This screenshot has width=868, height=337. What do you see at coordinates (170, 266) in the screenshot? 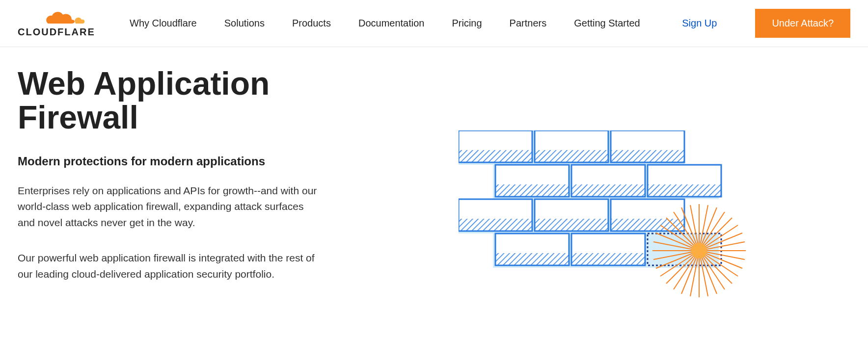
I see `hero-paragraph-2: Our powerful web application firewall is…` at bounding box center [170, 266].